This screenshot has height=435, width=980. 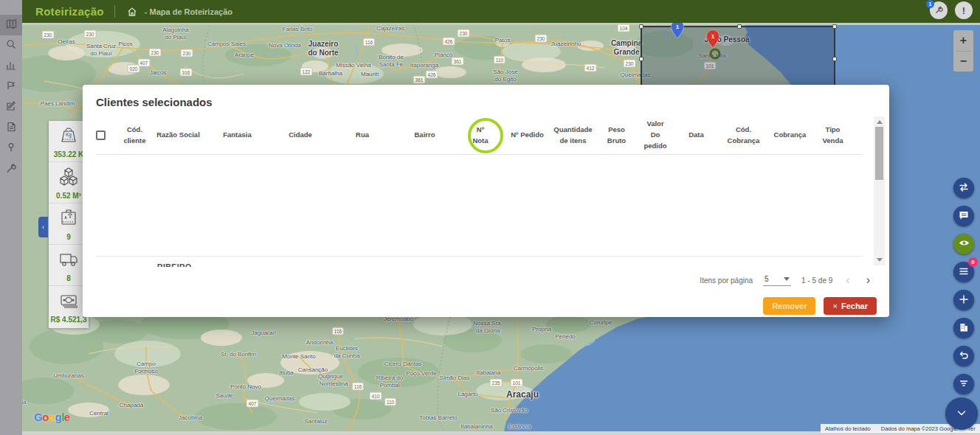 I want to click on table-scrollbar, so click(x=880, y=191).